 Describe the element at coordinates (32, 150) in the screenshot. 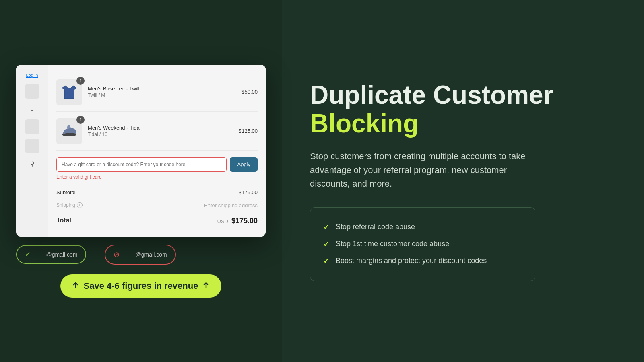

I see `app-sidebar: Log in ⌄ ⚲` at that location.